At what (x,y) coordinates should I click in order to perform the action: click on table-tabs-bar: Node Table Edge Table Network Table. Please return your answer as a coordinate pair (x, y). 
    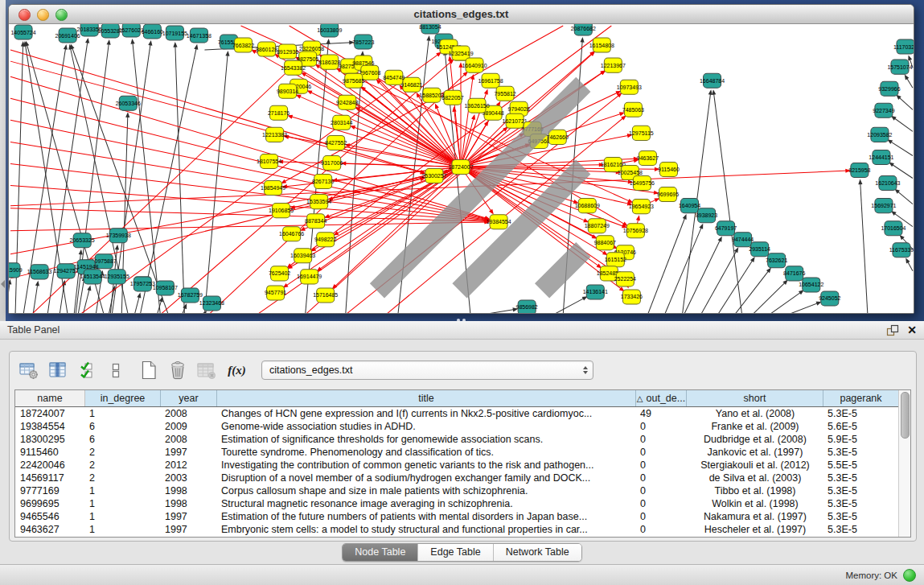
    Looking at the image, I should click on (462, 552).